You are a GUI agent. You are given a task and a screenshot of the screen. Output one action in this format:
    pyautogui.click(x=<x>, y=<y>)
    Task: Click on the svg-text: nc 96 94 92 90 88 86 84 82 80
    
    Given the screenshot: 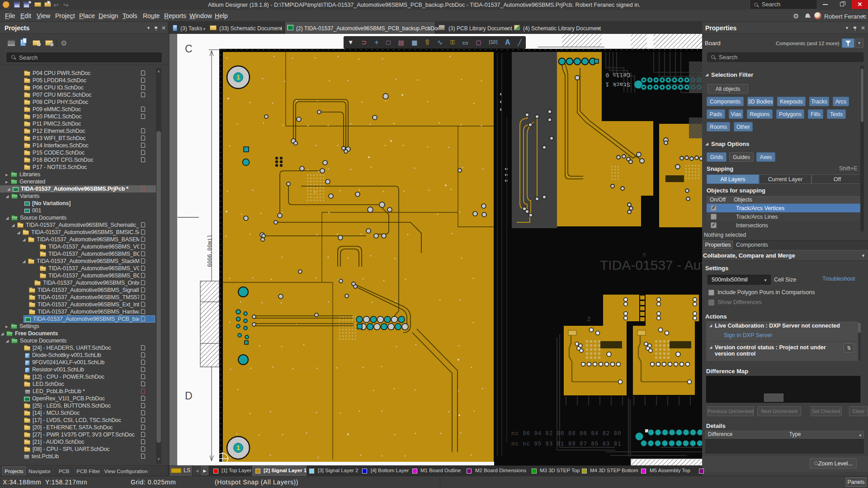 What is the action you would take?
    pyautogui.click(x=566, y=434)
    